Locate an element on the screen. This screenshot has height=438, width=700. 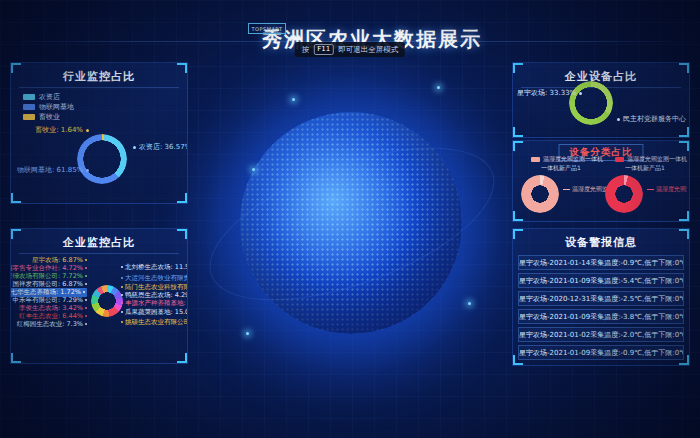
alarm-row: 星宇农场-2021-01-09采集温度:-5.4℃,低于下限:0℃ is located at coordinates (601, 280).